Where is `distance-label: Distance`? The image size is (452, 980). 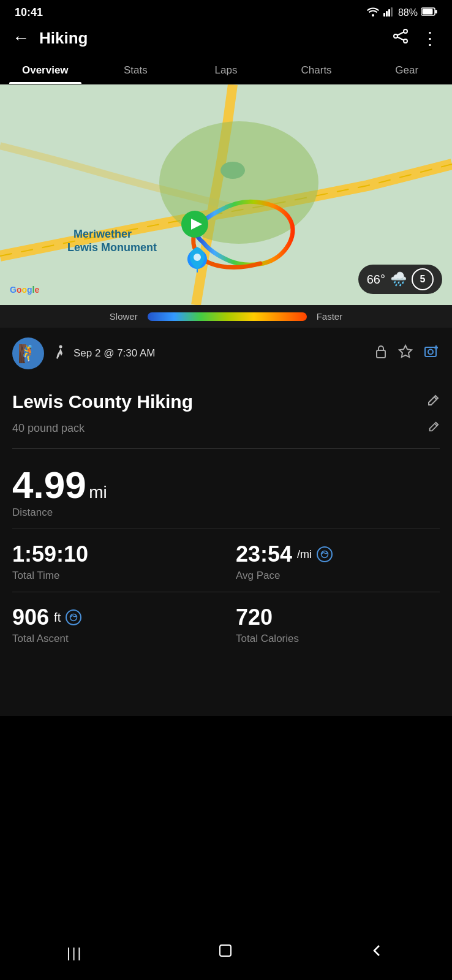
distance-label: Distance is located at coordinates (226, 513).